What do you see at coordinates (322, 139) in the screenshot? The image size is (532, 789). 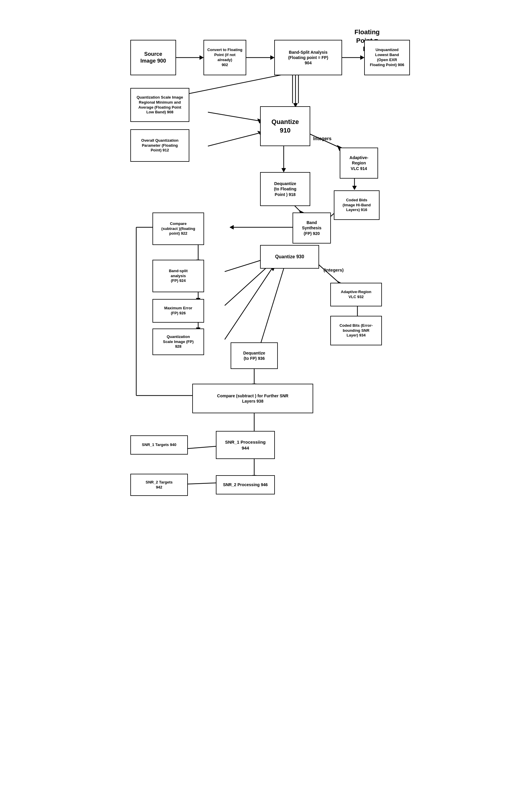 I see `integers-label: Integers` at bounding box center [322, 139].